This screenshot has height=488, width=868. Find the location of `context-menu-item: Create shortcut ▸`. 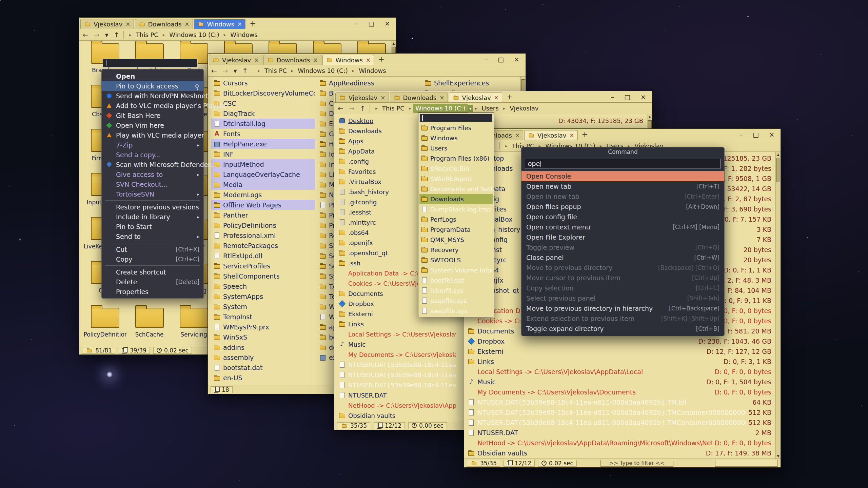

context-menu-item: Create shortcut ▸ is located at coordinates (153, 272).